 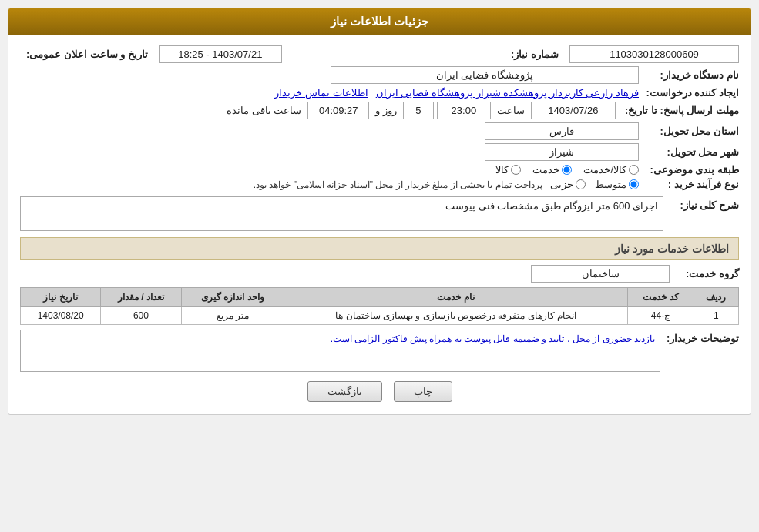 I want to click on category-option-label-3: کالا/خدمت, so click(x=605, y=169).